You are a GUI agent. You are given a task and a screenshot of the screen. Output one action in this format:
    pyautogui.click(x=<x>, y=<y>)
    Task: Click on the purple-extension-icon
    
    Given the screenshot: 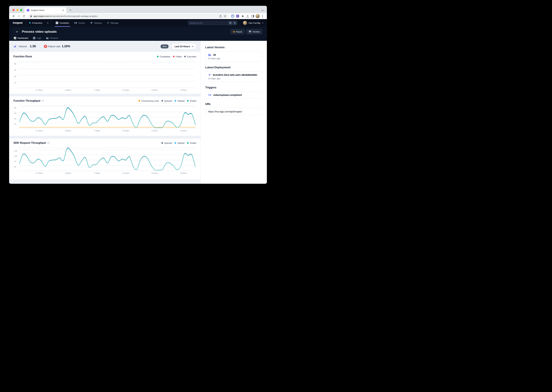 What is the action you would take?
    pyautogui.click(x=238, y=16)
    